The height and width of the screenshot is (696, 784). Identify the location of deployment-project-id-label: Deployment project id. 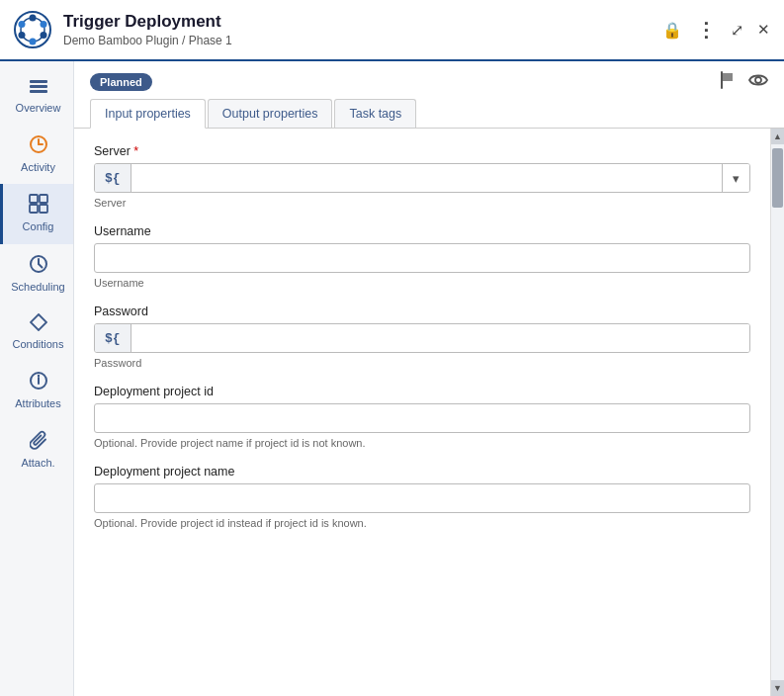
(422, 392).